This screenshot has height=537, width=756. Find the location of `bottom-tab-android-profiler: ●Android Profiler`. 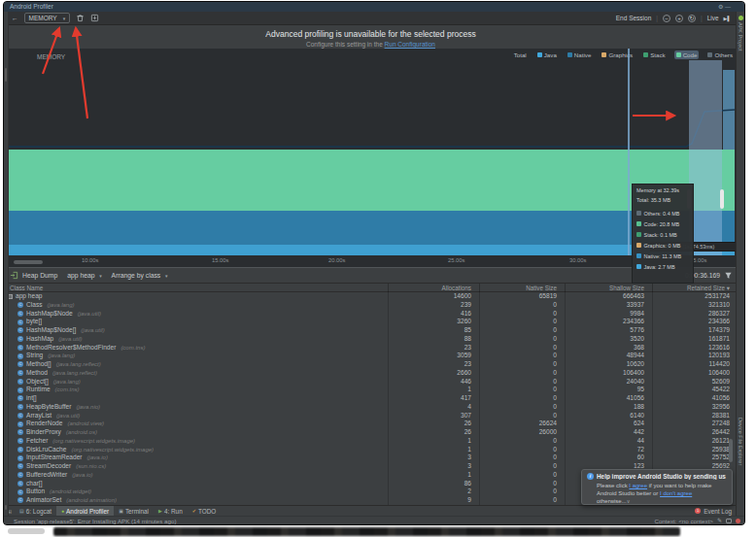

bottom-tab-android-profiler: ●Android Profiler is located at coordinates (86, 511).